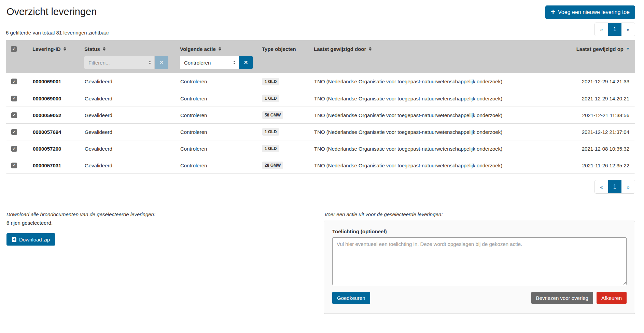 Image resolution: width=644 pixels, height=333 pixels. Describe the element at coordinates (126, 63) in the screenshot. I see `status-filter: Filteren... ✕` at that location.